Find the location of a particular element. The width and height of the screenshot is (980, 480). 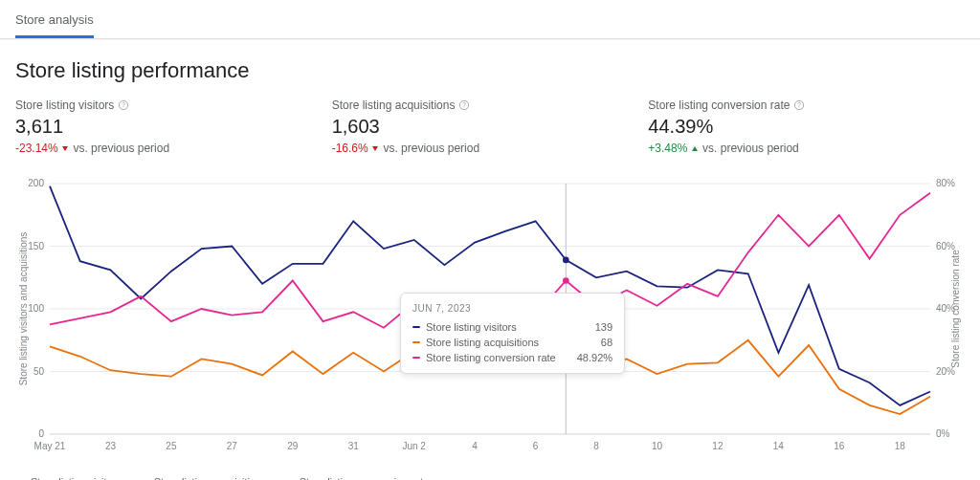

svg-text: 10 is located at coordinates (657, 446).